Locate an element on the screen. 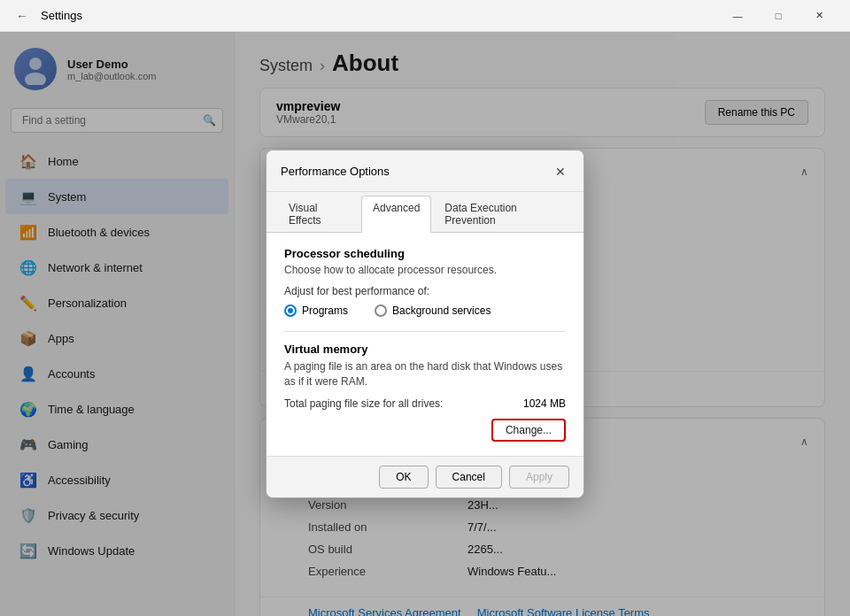  adjust-label: Adjust for best performance of: is located at coordinates (425, 291).